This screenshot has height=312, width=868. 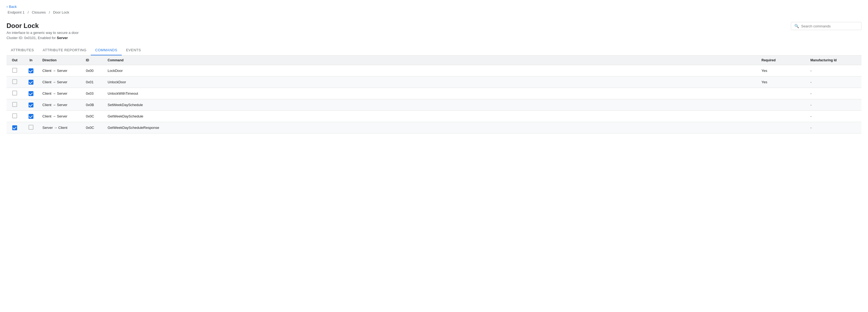 What do you see at coordinates (133, 50) in the screenshot?
I see `tab-events: EVENTS` at bounding box center [133, 50].